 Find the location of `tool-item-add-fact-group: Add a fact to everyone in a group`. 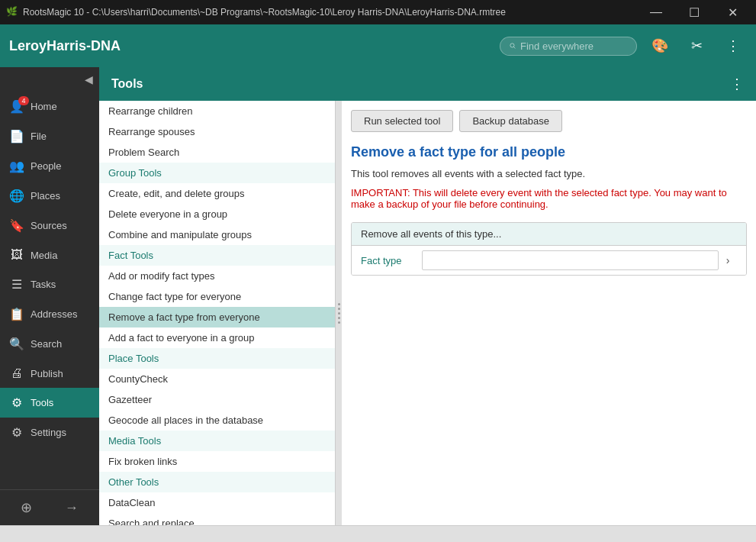

tool-item-add-fact-group: Add a fact to everyone in a group is located at coordinates (217, 337).